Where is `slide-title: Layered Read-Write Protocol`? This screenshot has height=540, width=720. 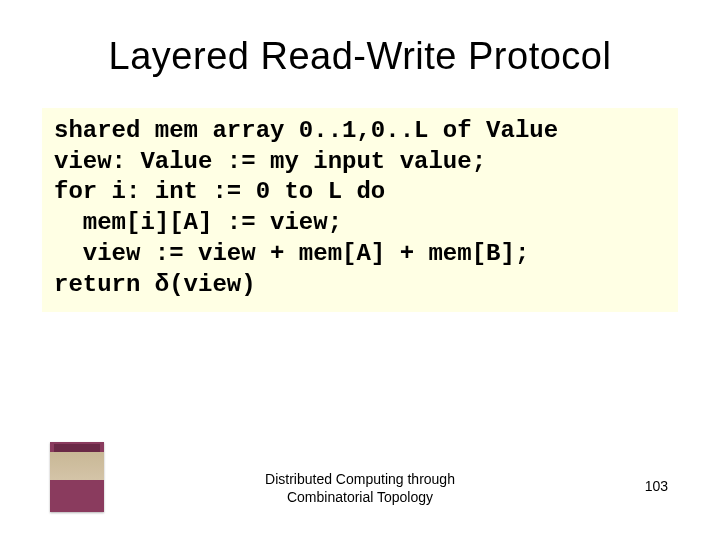
slide-title: Layered Read-Write Protocol is located at coordinates (360, 56).